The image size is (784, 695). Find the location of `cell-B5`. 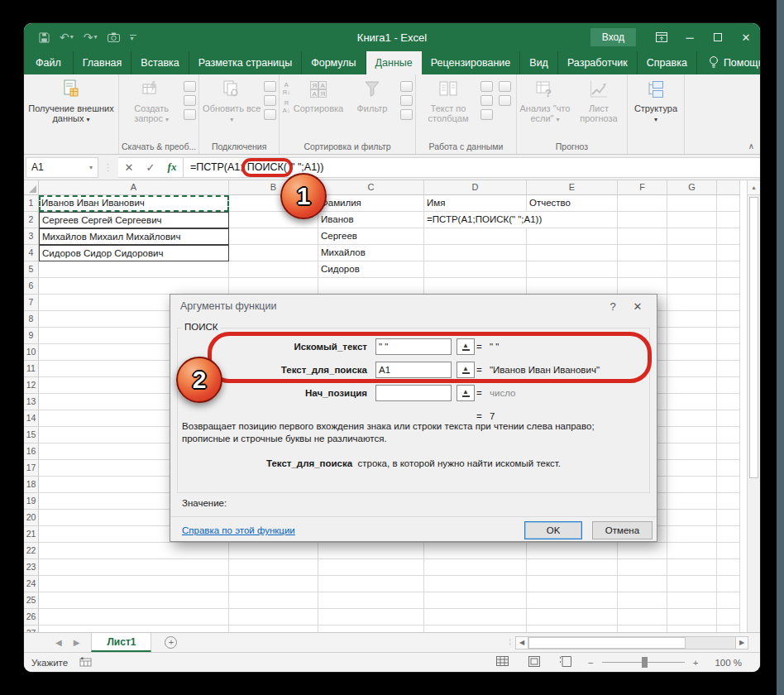

cell-B5 is located at coordinates (274, 270).